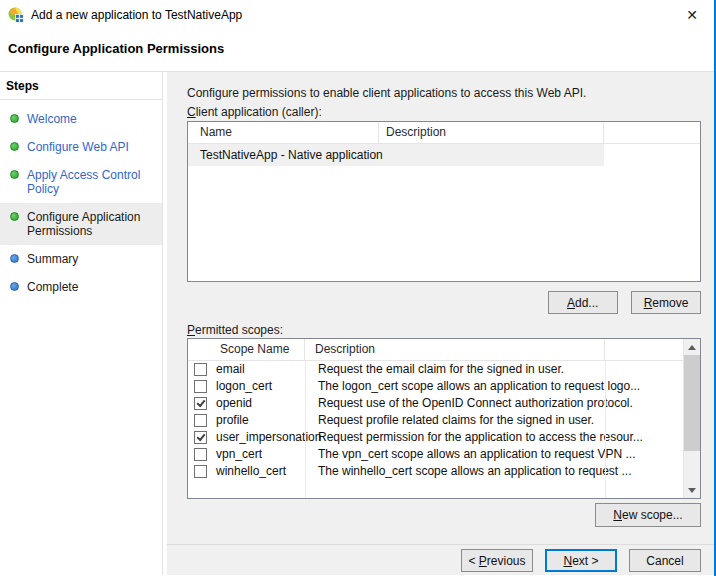 The image size is (716, 576). I want to click on steps-list: Welcome Configure Web API Apply Access C…, so click(81, 200).